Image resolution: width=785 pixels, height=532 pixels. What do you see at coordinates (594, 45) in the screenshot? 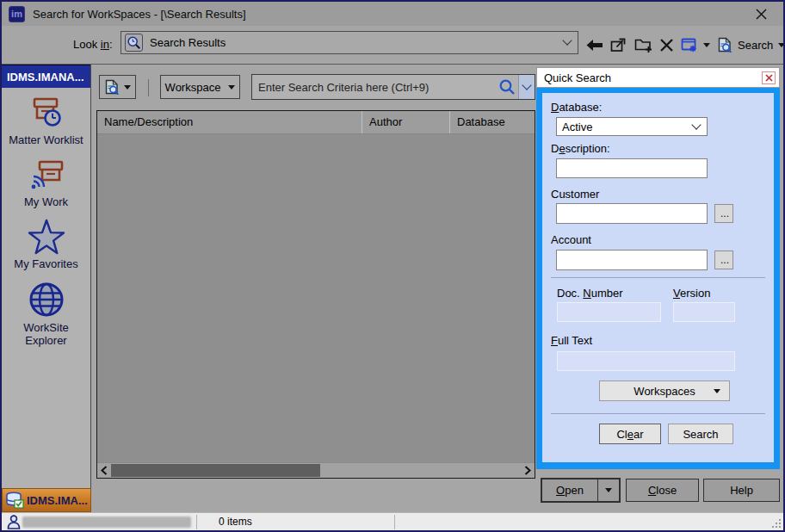
I see `back-arrow-icon` at bounding box center [594, 45].